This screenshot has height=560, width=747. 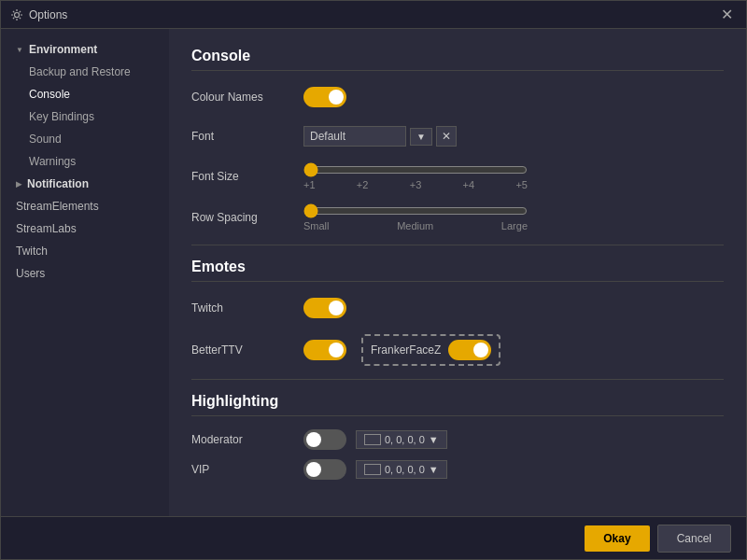 I want to click on betterttv-thumb, so click(x=336, y=350).